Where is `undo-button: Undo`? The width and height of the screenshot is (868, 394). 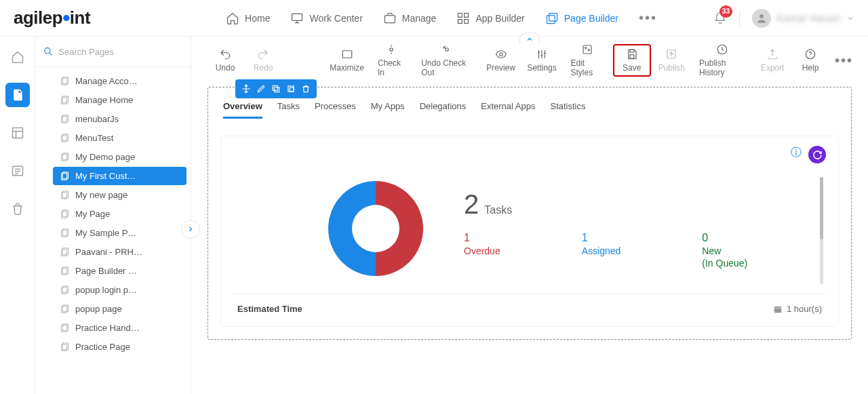 undo-button: Undo is located at coordinates (225, 60).